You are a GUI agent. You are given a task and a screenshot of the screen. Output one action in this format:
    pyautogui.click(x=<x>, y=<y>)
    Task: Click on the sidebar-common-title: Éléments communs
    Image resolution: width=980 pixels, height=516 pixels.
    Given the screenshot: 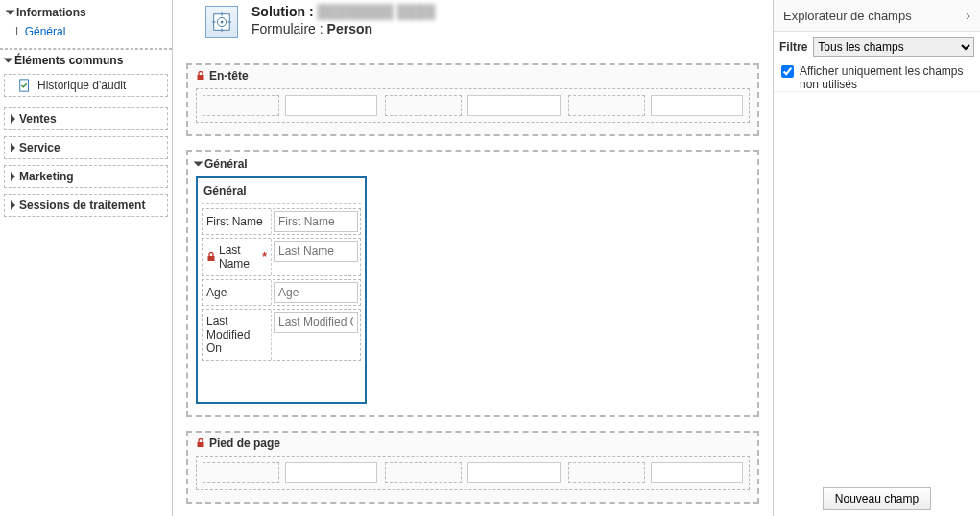 What is the action you would take?
    pyautogui.click(x=69, y=60)
    